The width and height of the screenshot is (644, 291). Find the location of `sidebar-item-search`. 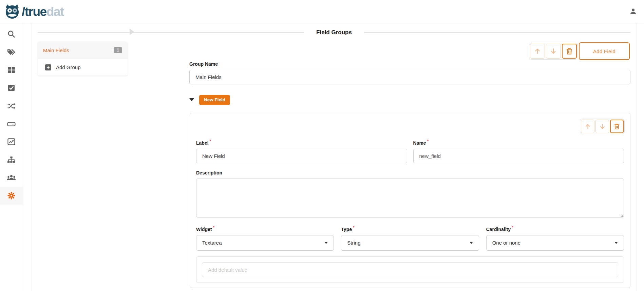

sidebar-item-search is located at coordinates (12, 34).